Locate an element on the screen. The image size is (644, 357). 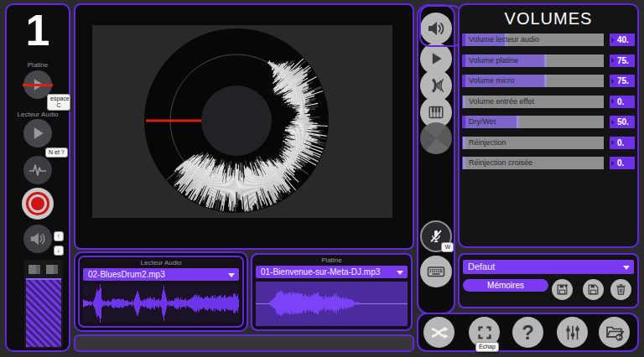
slider-value: 40. is located at coordinates (622, 40).